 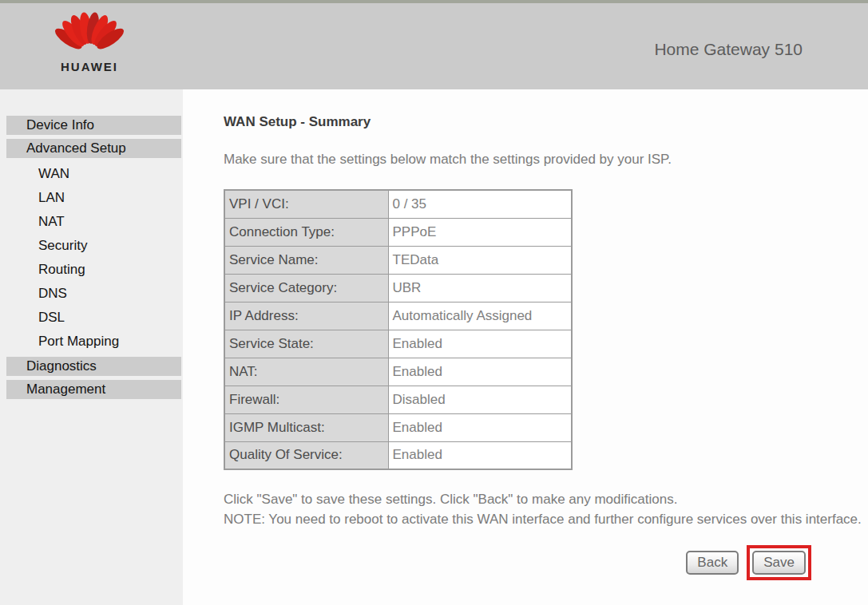 I want to click on table-row: NAT: Enabled, so click(x=398, y=372).